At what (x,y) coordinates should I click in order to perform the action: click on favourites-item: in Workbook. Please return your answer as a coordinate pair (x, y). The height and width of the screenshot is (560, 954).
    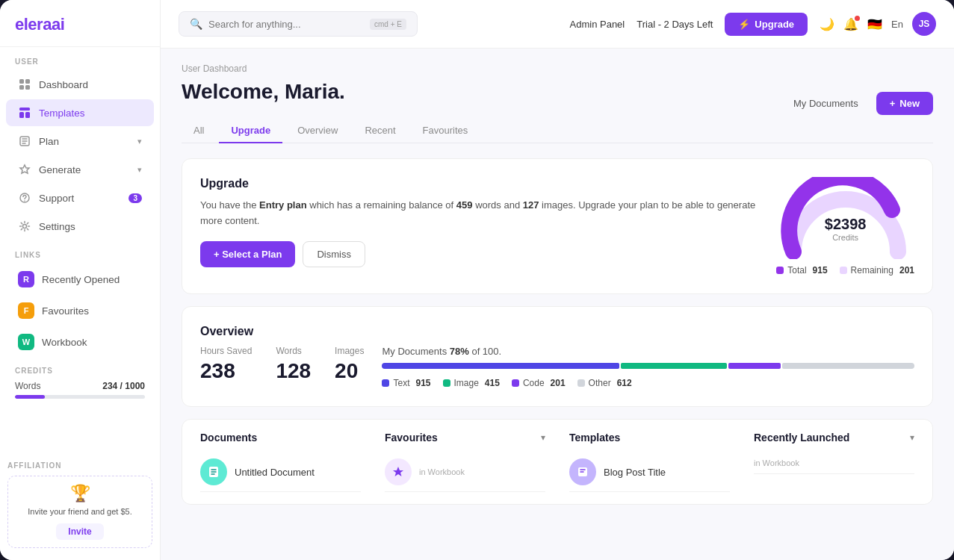
    Looking at the image, I should click on (465, 472).